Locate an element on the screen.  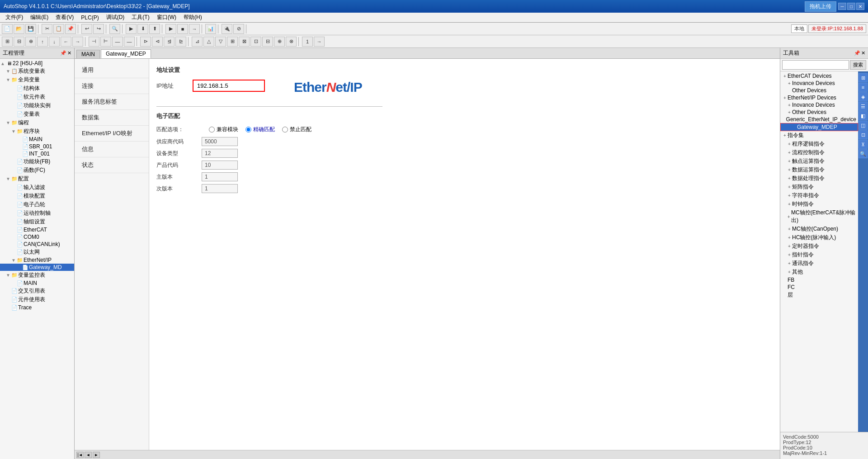
radio-compatible: 兼容模块 is located at coordinates (223, 129).